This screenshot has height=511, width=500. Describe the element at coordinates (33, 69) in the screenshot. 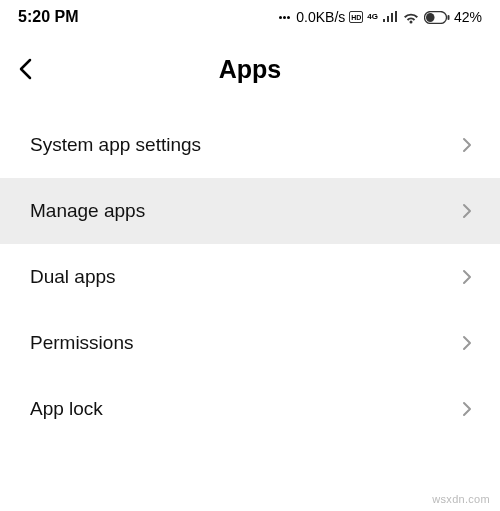

I see `back-button` at that location.